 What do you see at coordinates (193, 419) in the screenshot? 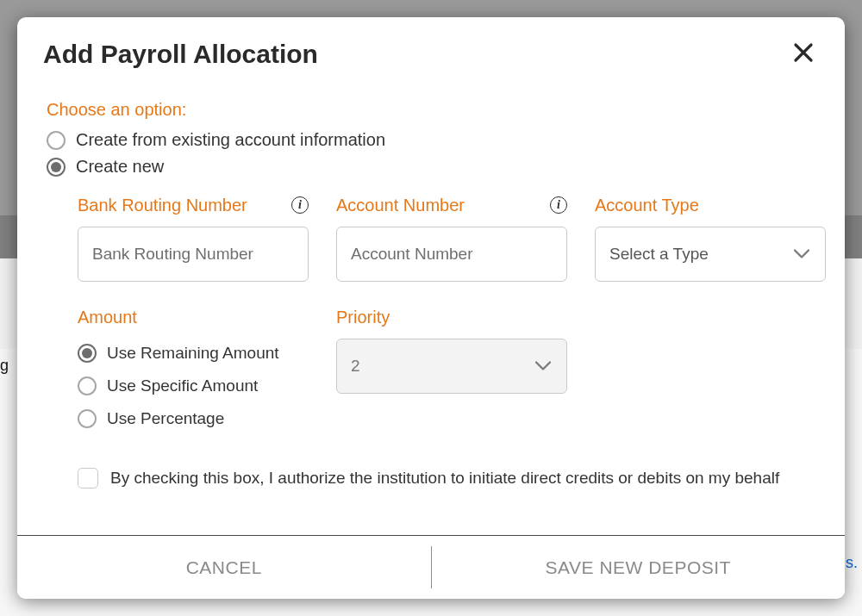
I see `amount-percentage-option: Use Percentage` at bounding box center [193, 419].